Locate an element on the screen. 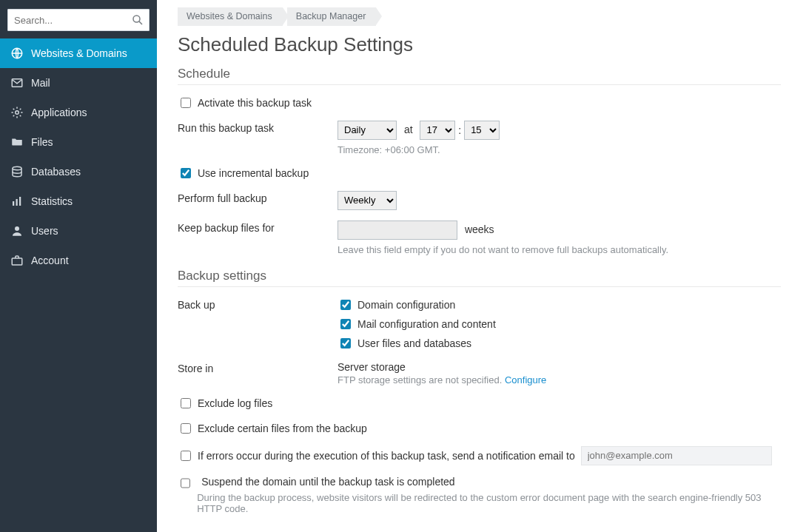 The image size is (806, 532). at-label: at is located at coordinates (409, 129).